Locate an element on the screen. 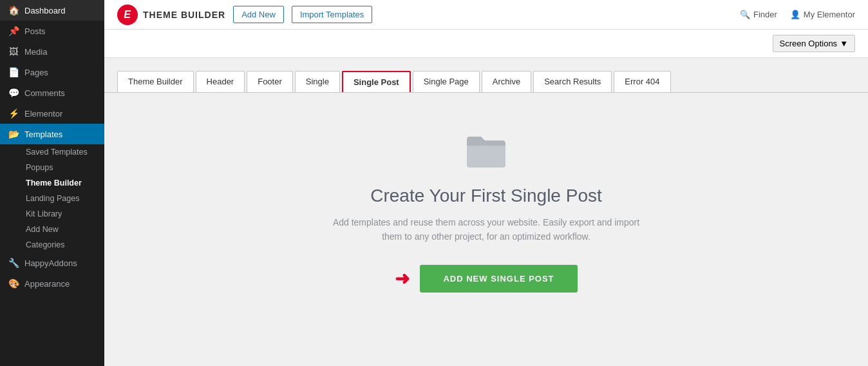  arrow-right-icon: ➜ is located at coordinates (402, 278).